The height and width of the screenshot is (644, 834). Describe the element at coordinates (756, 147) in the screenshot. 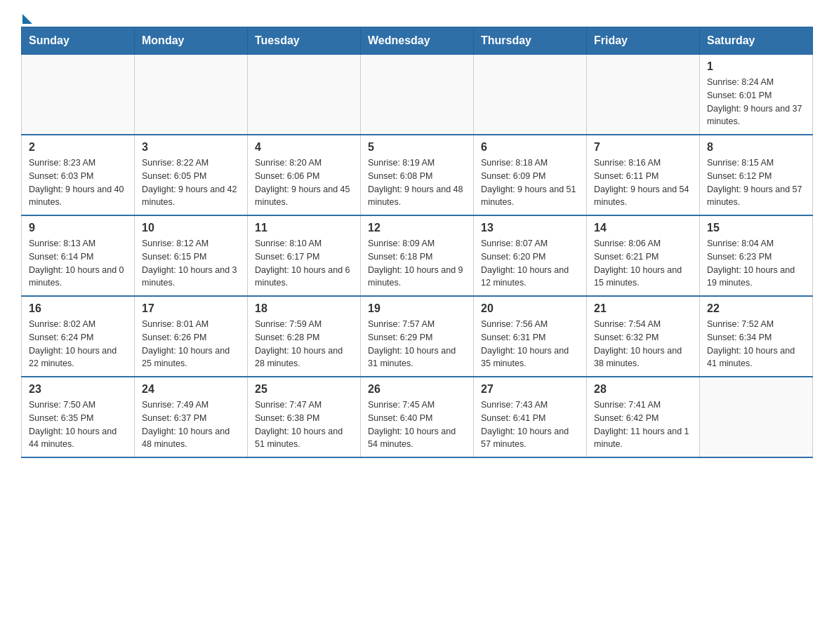

I see `day-number: 8` at that location.